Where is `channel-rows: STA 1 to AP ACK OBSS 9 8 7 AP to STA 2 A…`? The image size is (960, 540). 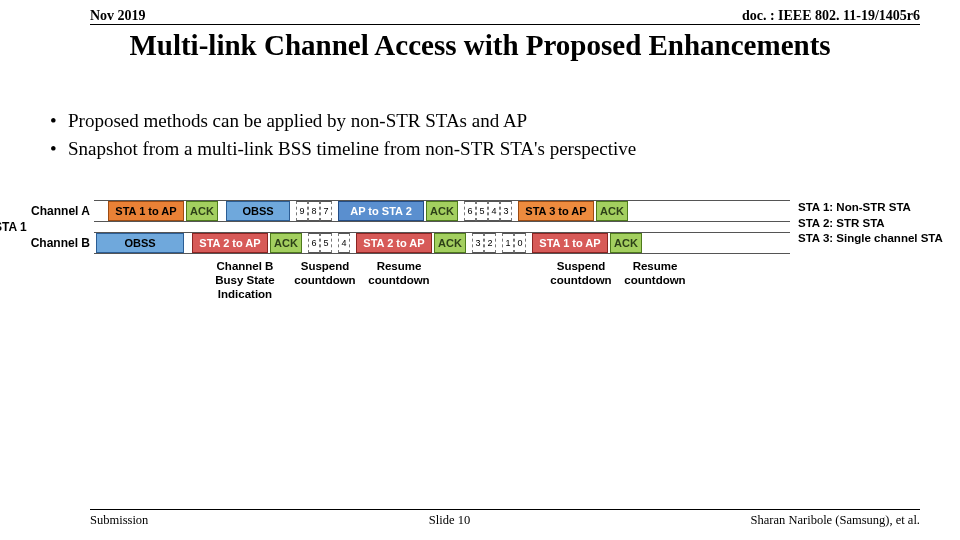
channel-rows: STA 1 to AP ACK OBSS 9 8 7 AP to STA 2 A… is located at coordinates (442, 227).